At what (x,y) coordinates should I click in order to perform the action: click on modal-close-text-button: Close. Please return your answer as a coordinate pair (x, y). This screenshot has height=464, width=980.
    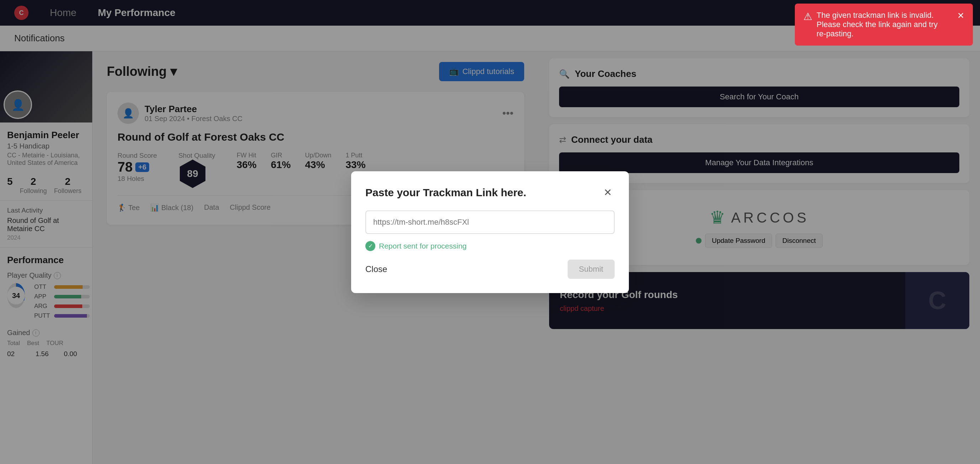
    Looking at the image, I should click on (376, 269).